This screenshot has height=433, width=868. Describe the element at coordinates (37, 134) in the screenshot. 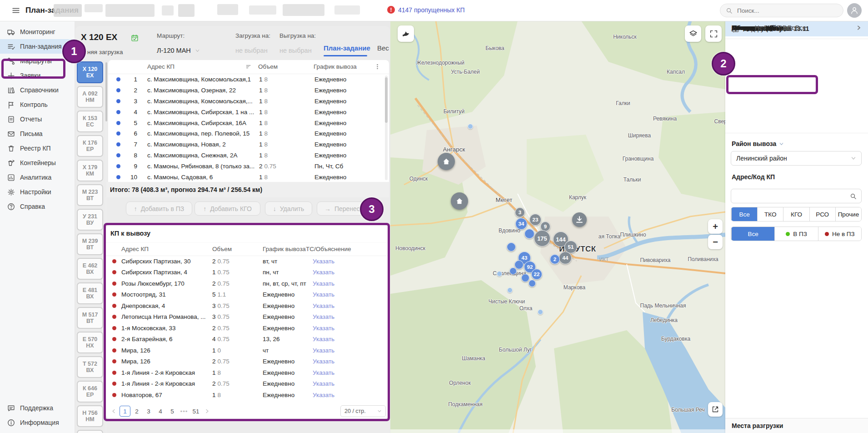

I see `sidebar-item: Письма` at that location.